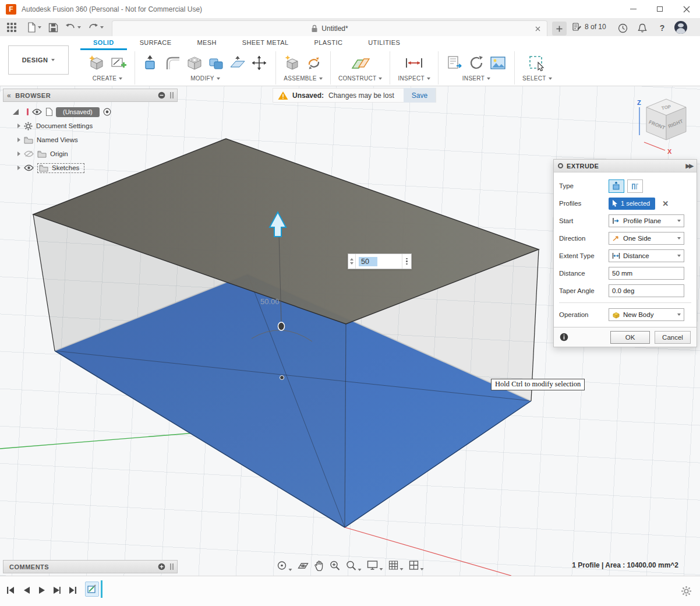  I want to click on minimize-button, so click(633, 9).